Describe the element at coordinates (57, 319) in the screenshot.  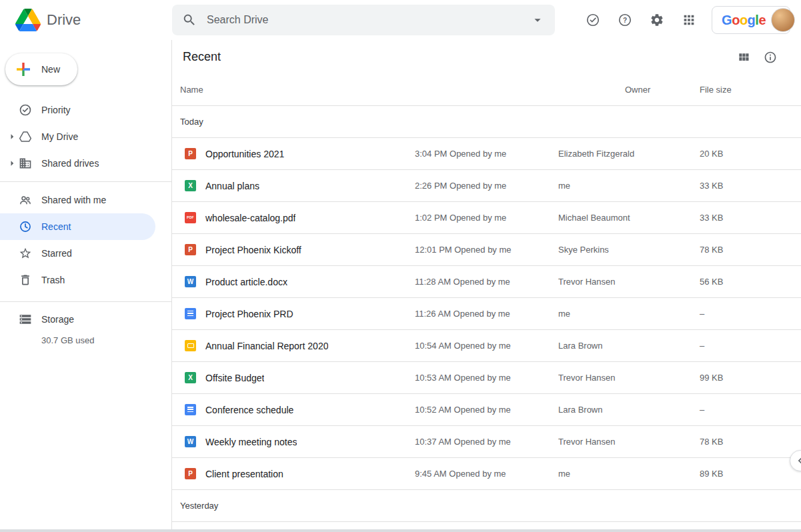
I see `sidebar-item-label: Storage` at that location.